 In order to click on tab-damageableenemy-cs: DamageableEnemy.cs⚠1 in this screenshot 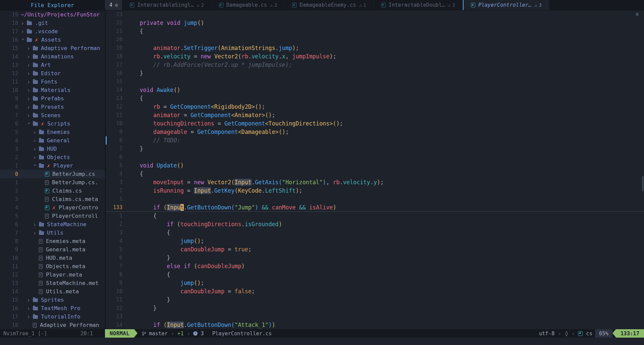, I will do `click(329, 5)`.